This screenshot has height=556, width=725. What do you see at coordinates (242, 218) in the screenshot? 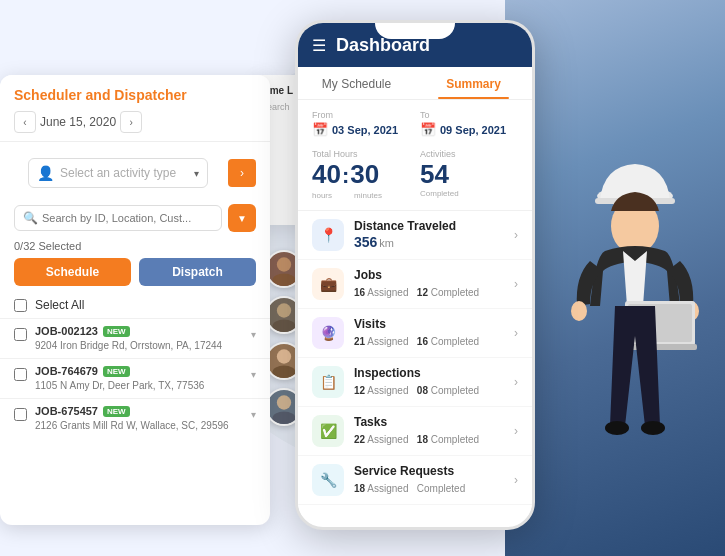
I see `filter-btn: ▼` at bounding box center [242, 218].